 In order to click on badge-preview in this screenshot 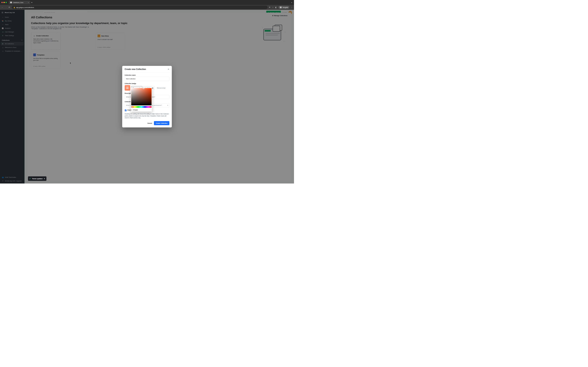, I will do `click(127, 88)`.